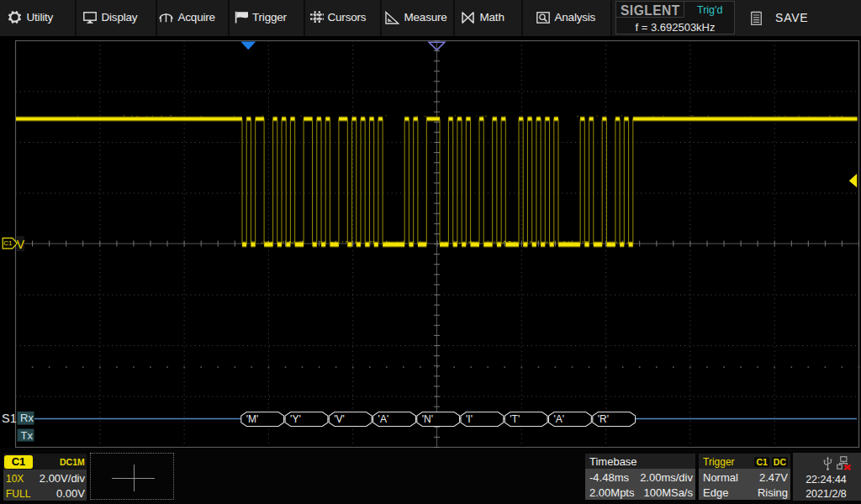  What do you see at coordinates (296, 419) in the screenshot?
I see `svg-text: 'Y'` at bounding box center [296, 419].